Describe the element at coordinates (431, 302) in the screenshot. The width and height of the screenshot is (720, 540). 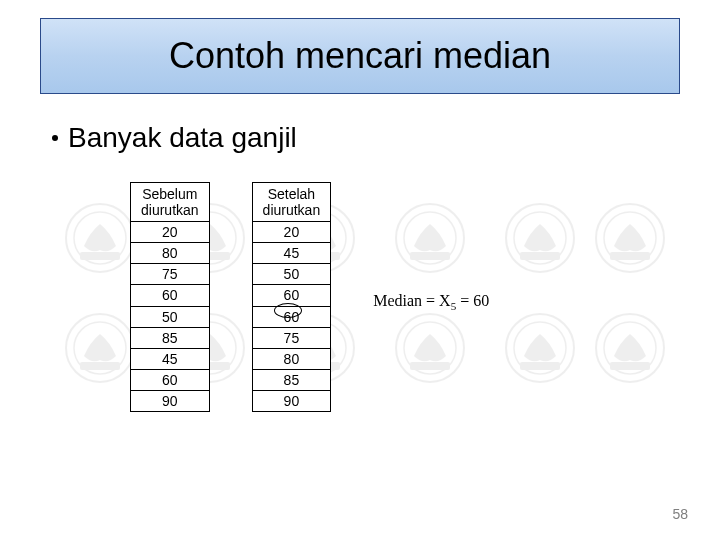
I see `median-equation: Median = X5 = 60` at that location.